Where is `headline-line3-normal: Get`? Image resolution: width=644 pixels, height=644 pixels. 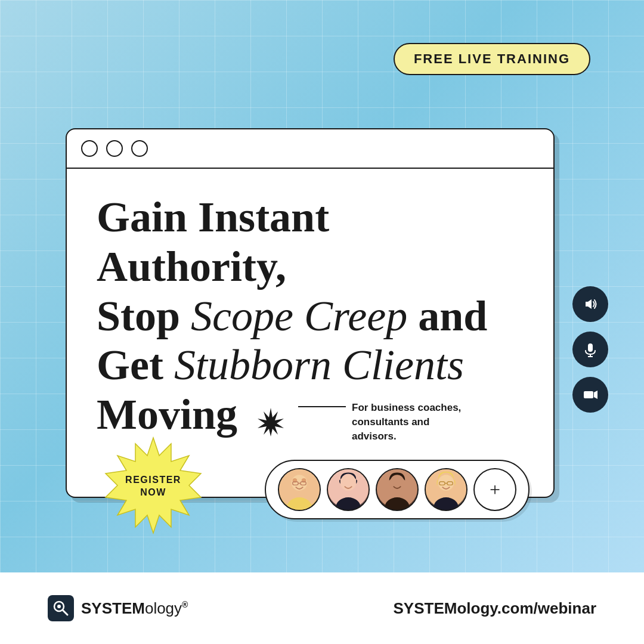
headline-line3-normal: Get is located at coordinates (135, 365).